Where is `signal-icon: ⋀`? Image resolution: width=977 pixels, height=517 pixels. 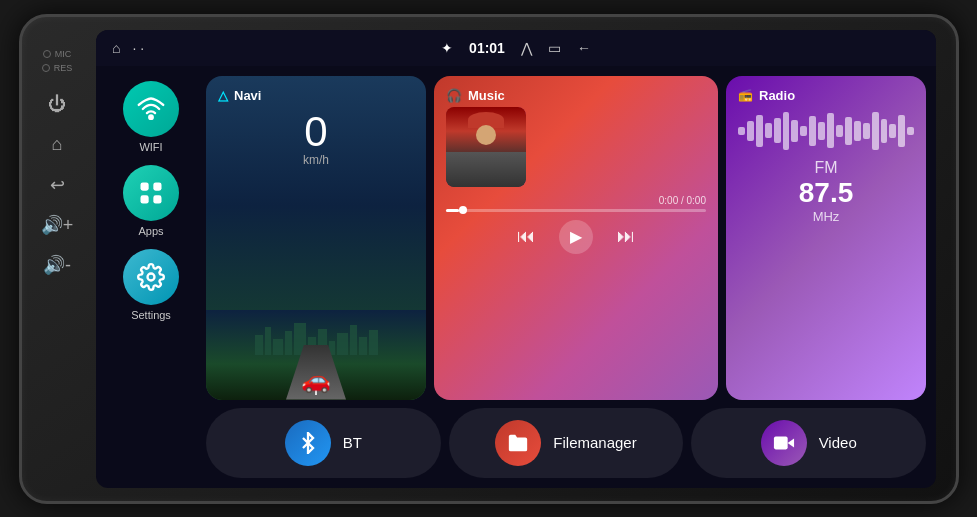 signal-icon: ⋀ is located at coordinates (526, 48).